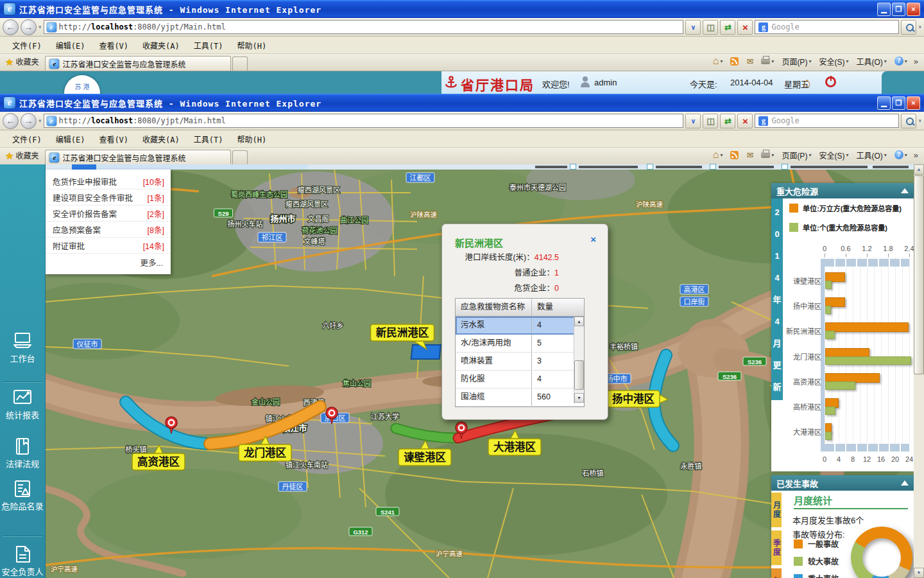 Image resolution: width=924 pixels, height=578 pixels. What do you see at coordinates (520, 398) in the screenshot?
I see `table-row: 围油缆560` at bounding box center [520, 398].